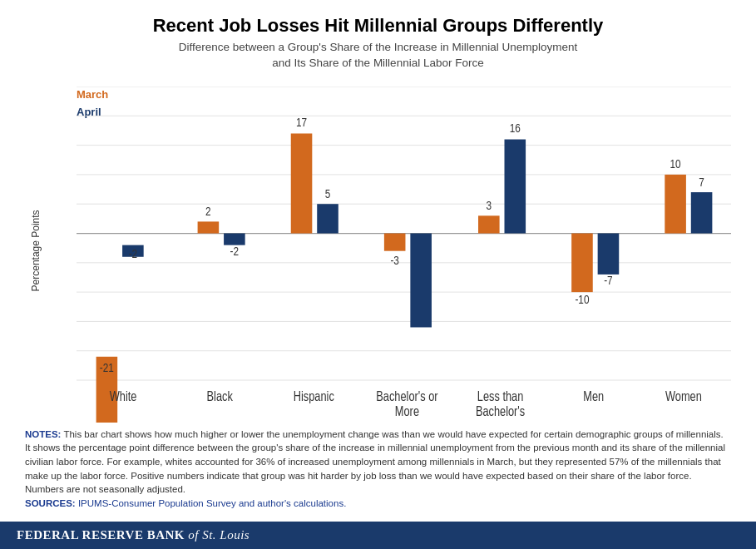 This screenshot has height=549, width=756. What do you see at coordinates (608, 281) in the screenshot?
I see `svg-text: -7` at bounding box center [608, 281].